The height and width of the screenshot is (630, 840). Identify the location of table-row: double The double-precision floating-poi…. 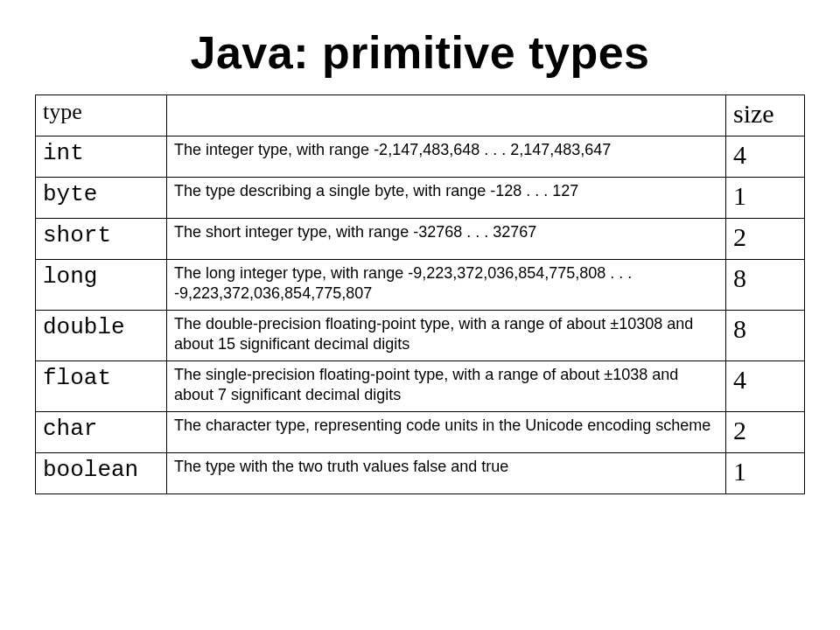
(420, 336).